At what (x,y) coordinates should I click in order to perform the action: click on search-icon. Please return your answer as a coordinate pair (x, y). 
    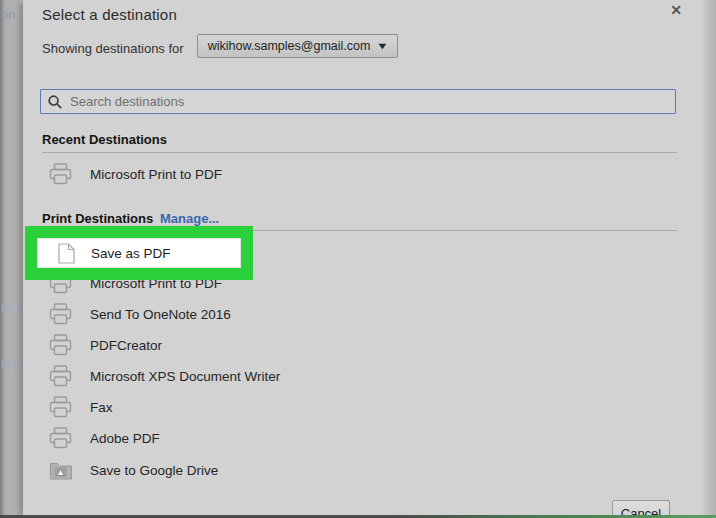
    Looking at the image, I should click on (55, 102).